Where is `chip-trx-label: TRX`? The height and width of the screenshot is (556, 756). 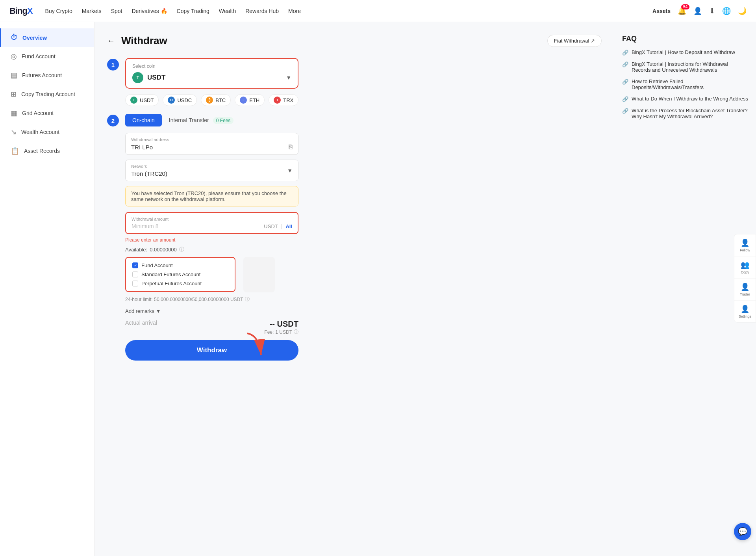
chip-trx-label: TRX is located at coordinates (288, 100).